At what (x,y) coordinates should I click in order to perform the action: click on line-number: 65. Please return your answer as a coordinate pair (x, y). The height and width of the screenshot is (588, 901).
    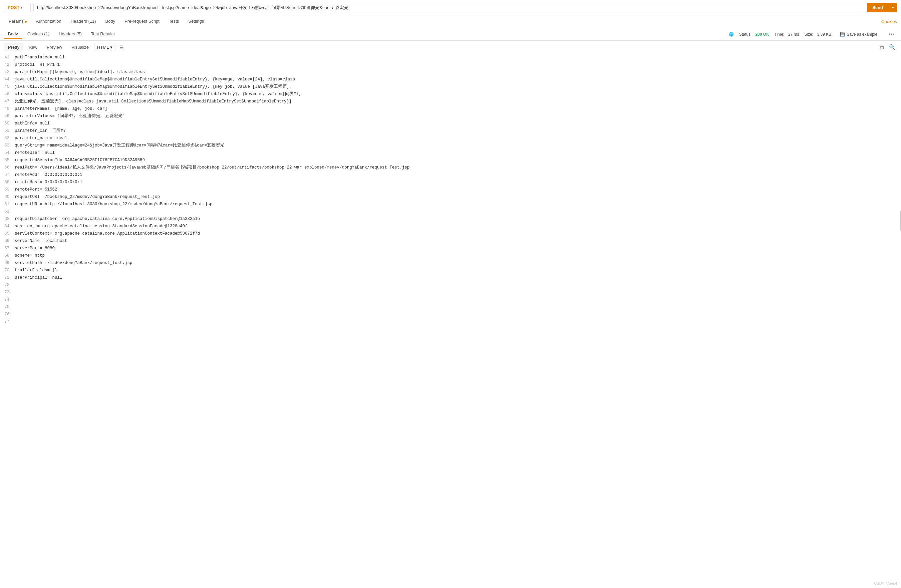
    Looking at the image, I should click on (8, 234).